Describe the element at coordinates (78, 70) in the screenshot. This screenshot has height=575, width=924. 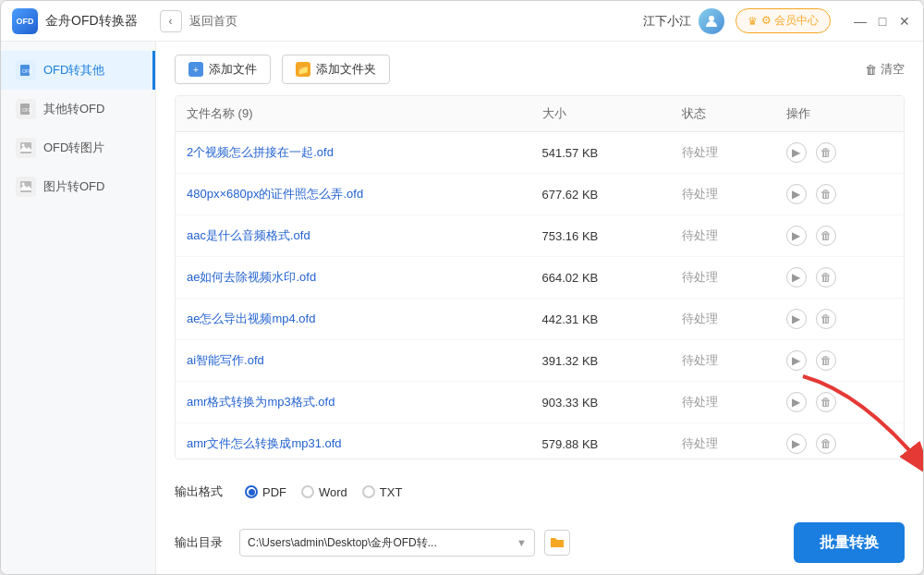
I see `sidebar-item-ofd-to-other: OFD OFD转其他` at that location.